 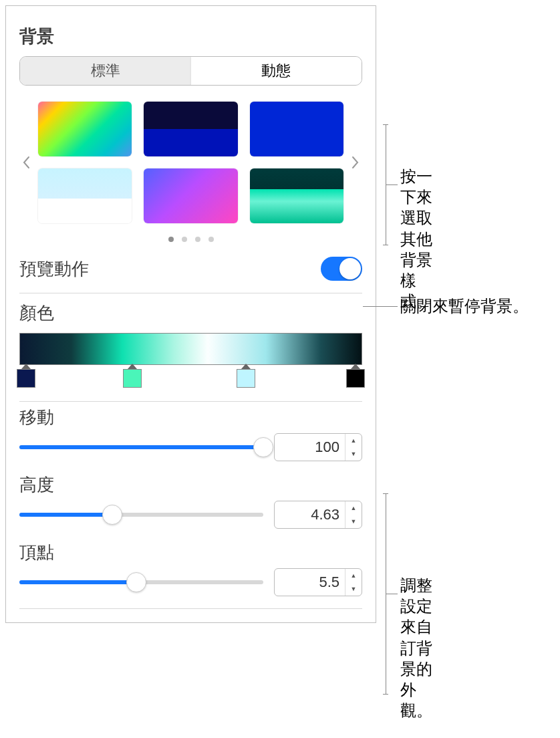 What do you see at coordinates (310, 447) in the screenshot?
I see `value-input: 100` at bounding box center [310, 447].